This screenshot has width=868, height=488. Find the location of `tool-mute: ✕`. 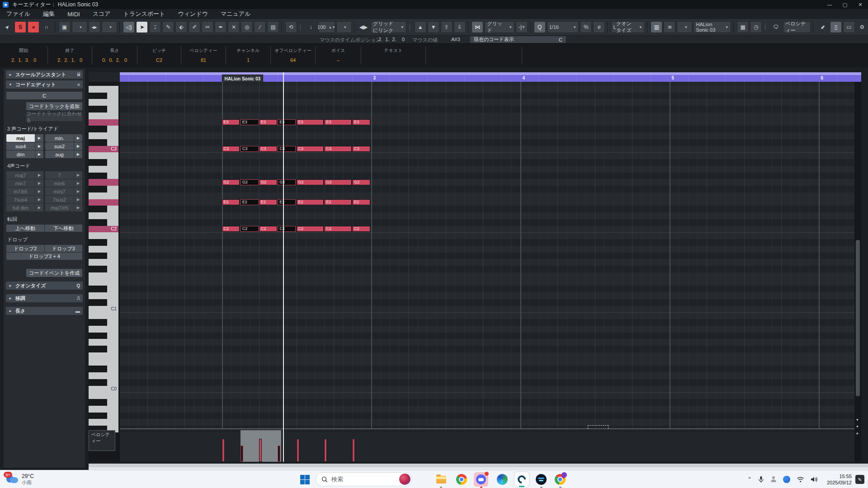

tool-mute: ✕ is located at coordinates (234, 27).